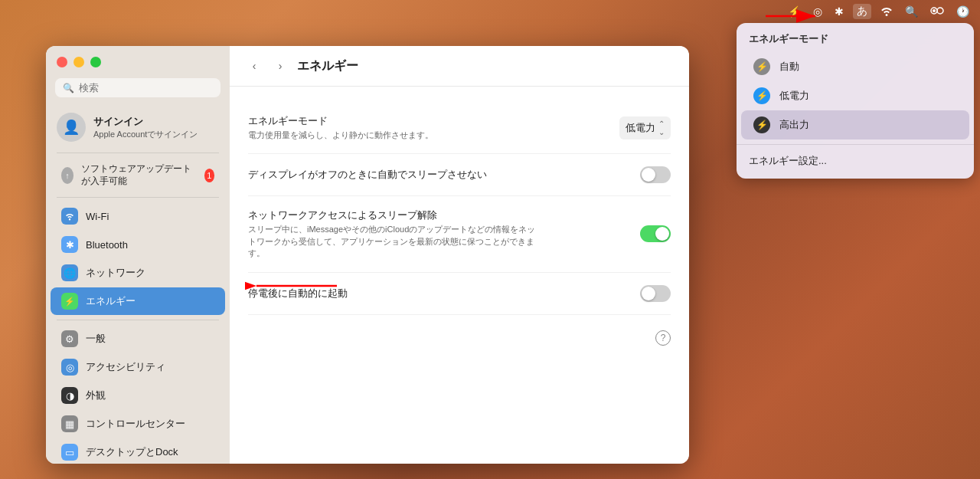 The height and width of the screenshot is (479, 980). I want to click on user-info: サインイン Apple Accountでサインイン, so click(145, 127).